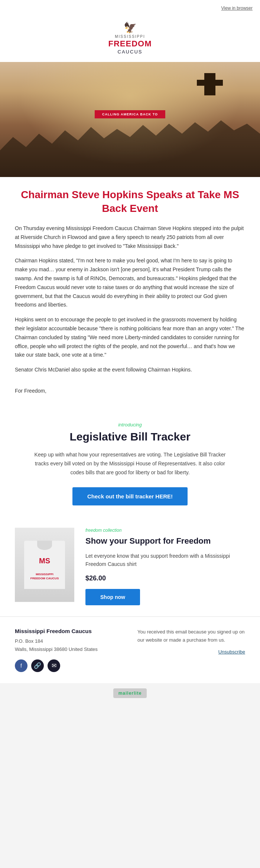  I want to click on sign-off-line: For Freedom,, so click(130, 391).